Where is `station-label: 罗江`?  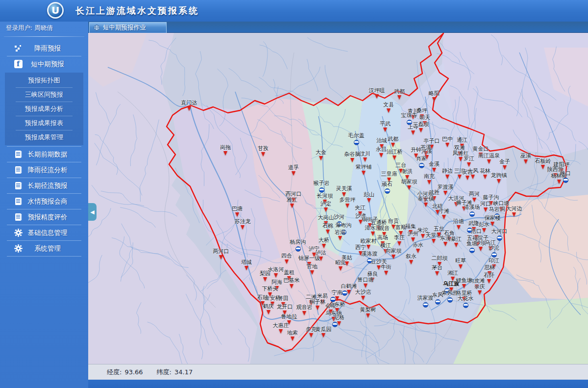
station-label: 罗江 is located at coordinates (469, 159).